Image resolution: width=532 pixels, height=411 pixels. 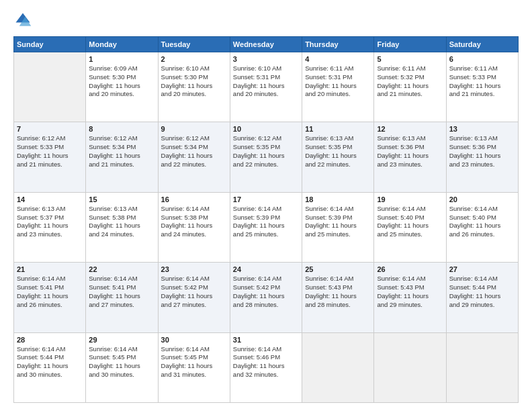 I want to click on col-header-monday: Monday, so click(x=122, y=44).